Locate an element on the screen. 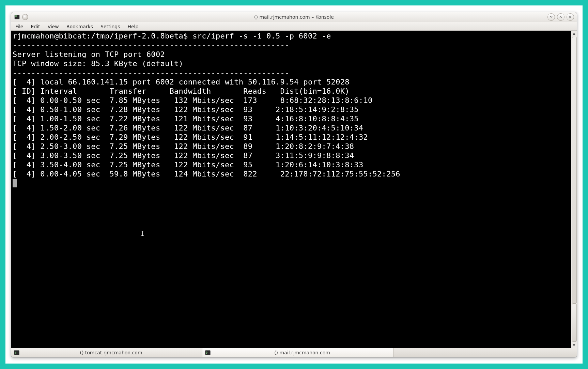  output-row: [ 4] 0.00-0.50 sec 7.85 MBytes 132 Mbits… is located at coordinates (193, 100).